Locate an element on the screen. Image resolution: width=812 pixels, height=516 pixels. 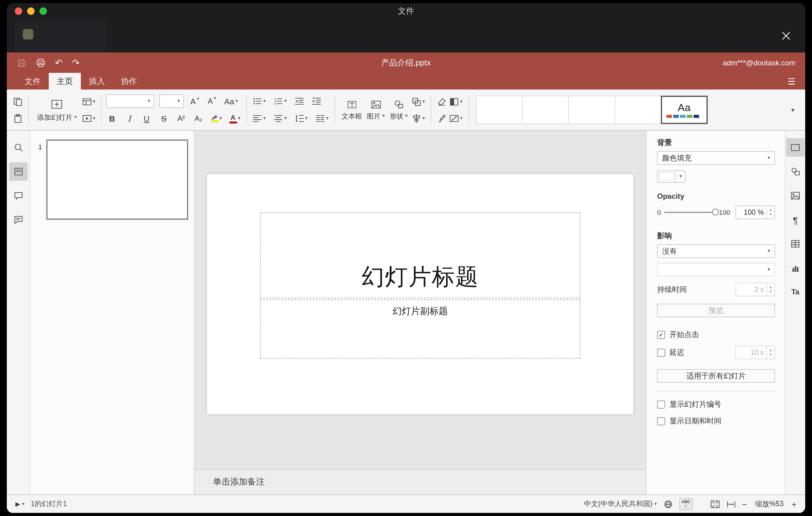
search-icon is located at coordinates (18, 148).